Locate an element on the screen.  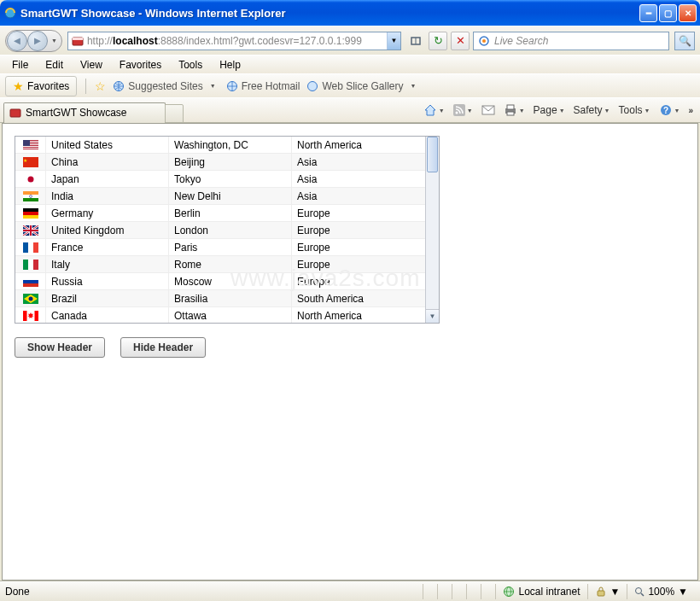
nav-back-forward-group: ◄ ► ▼ is located at coordinates (34, 41).